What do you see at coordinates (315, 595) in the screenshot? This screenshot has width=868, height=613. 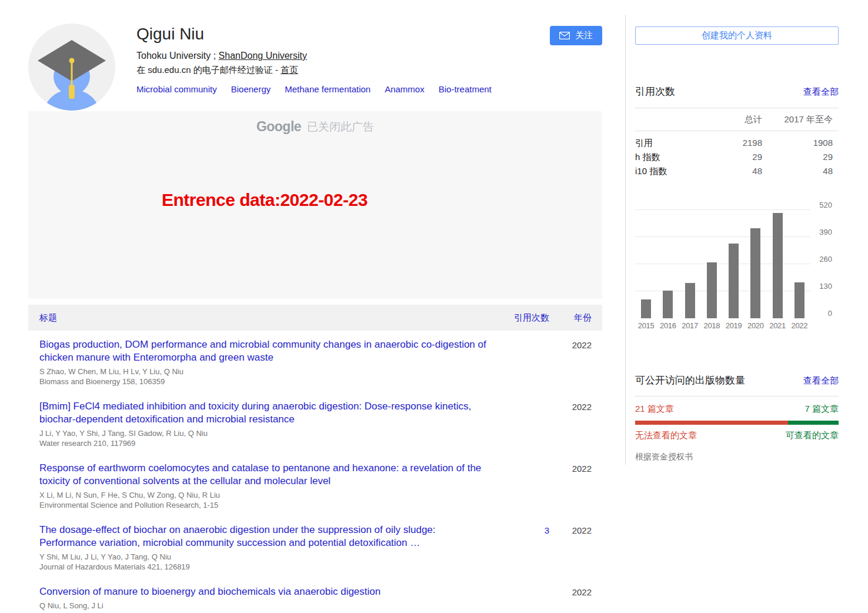 I see `publication-row: Conversion of manure to bioenergy and bi…` at bounding box center [315, 595].